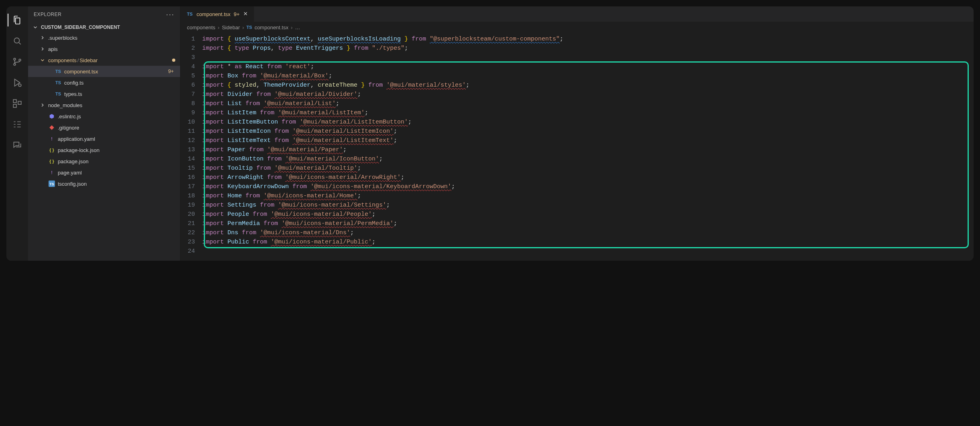 This screenshot has width=980, height=426. Describe the element at coordinates (574, 242) in the screenshot. I see `code-line: 23import Public from '@mui/icons-materia…` at that location.